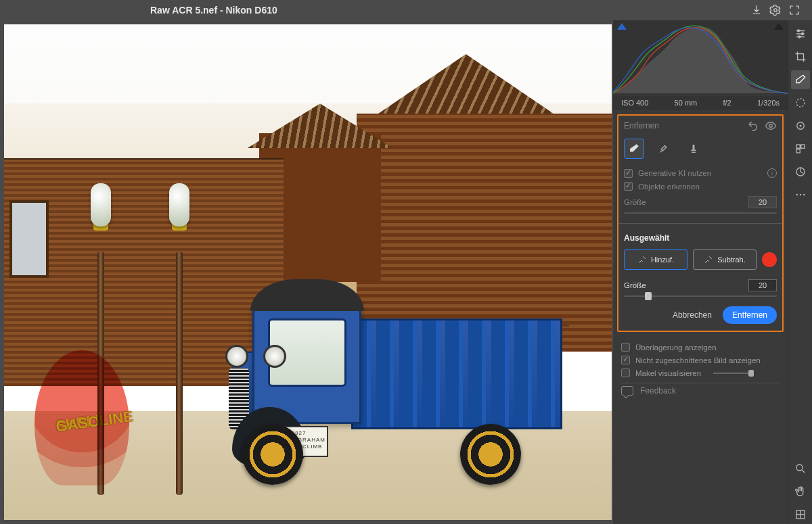  What do you see at coordinates (700, 223) in the screenshot?
I see `remove-panel: Entfernen Generative KI nutzen i Objekte…` at bounding box center [700, 223].